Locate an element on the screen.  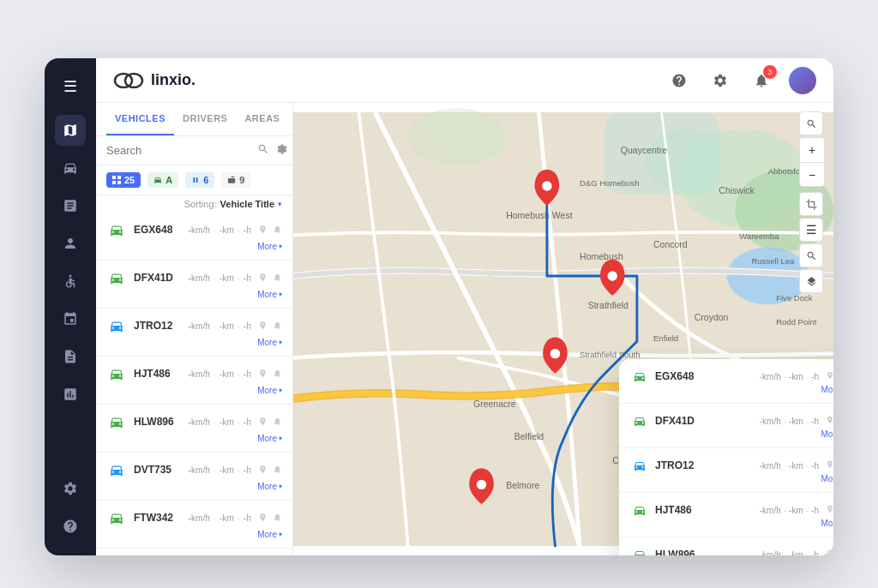
zoom-controls: + − is located at coordinates (812, 162).